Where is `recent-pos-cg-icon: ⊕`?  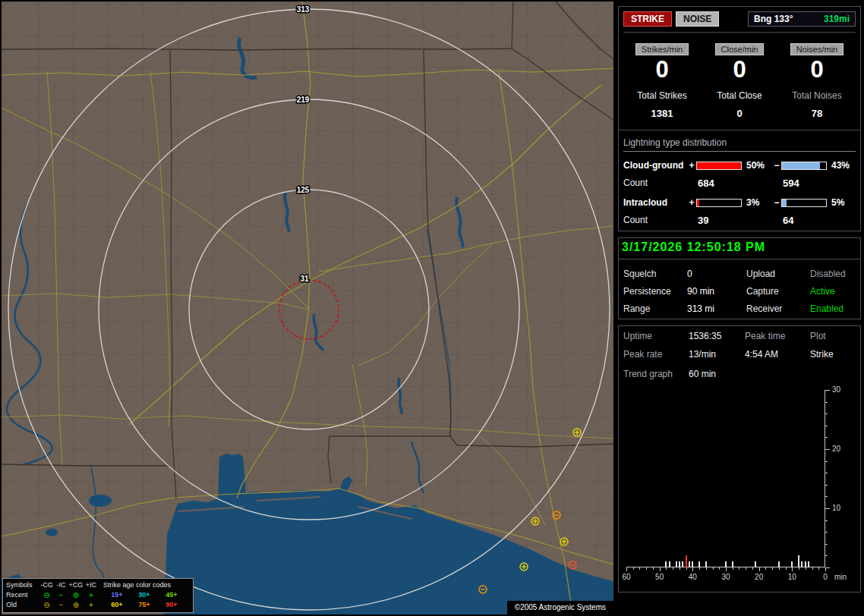
recent-pos-cg-icon: ⊕ is located at coordinates (76, 595).